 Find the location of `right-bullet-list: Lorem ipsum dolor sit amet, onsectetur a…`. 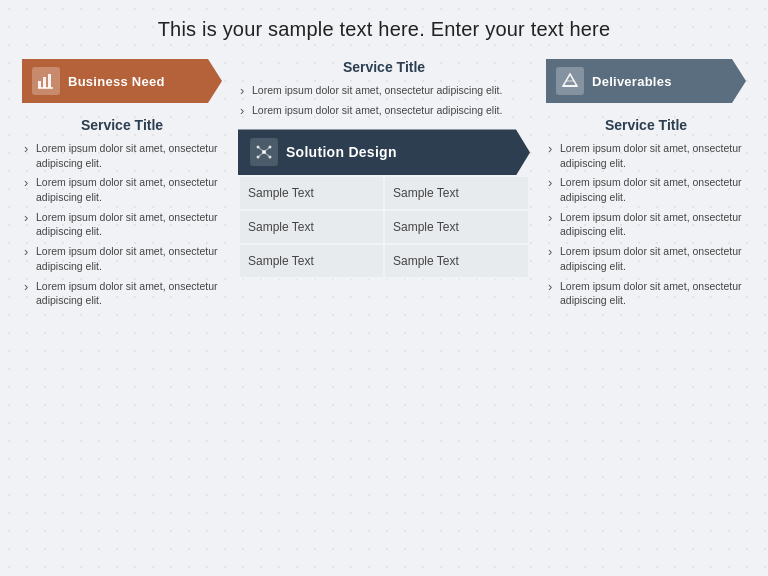

right-bullet-list: Lorem ipsum dolor sit amet, onsectetur a… is located at coordinates (646, 224).